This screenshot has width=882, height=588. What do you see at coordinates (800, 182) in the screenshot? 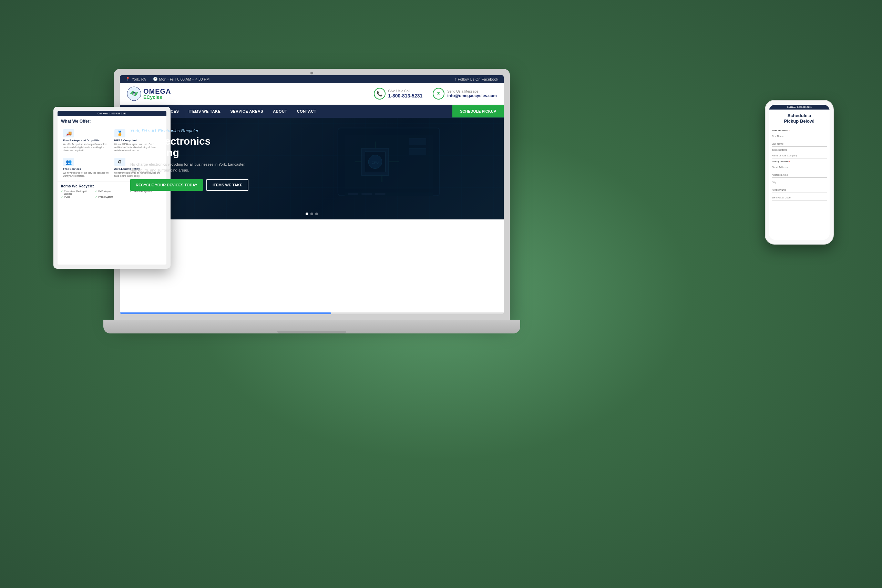
I see `phone-input-city` at bounding box center [800, 182].